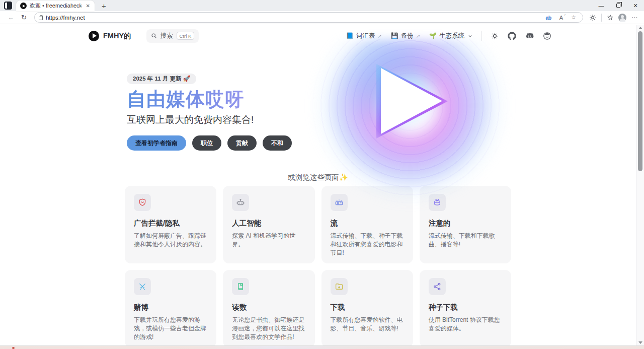  I want to click on share-nodes-icon, so click(437, 287).